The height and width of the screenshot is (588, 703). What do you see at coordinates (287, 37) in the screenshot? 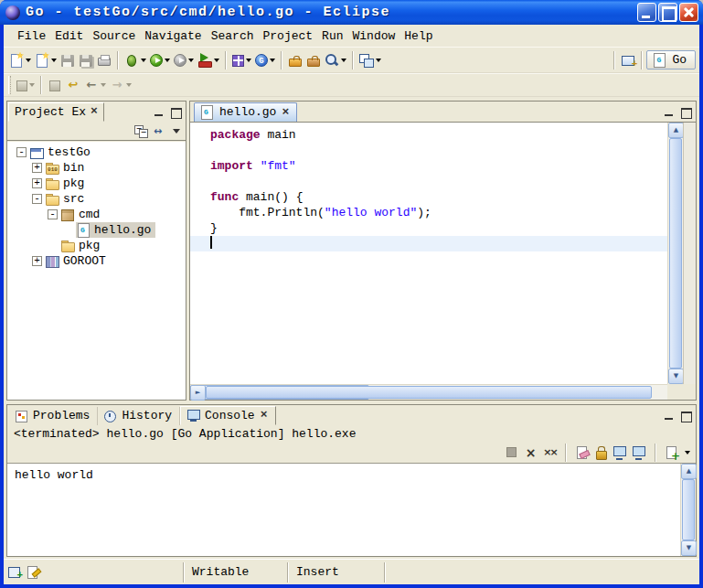
I see `menu-project: Project` at bounding box center [287, 37].